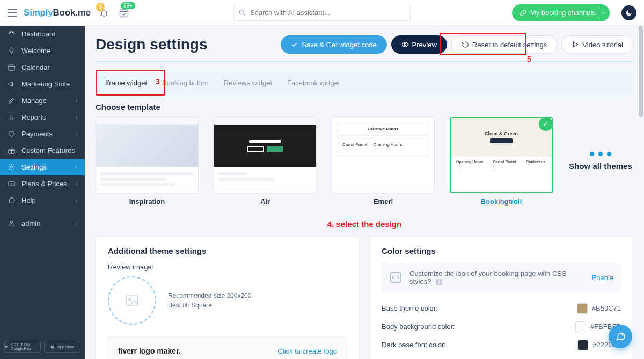  Describe the element at coordinates (601, 161) in the screenshot. I see `show-all-themes: Show all themes` at that location.